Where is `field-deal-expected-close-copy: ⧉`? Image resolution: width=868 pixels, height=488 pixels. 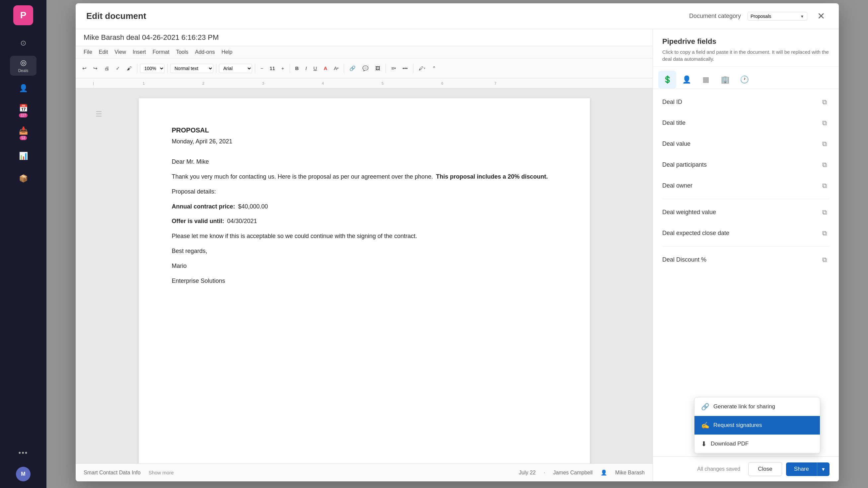
field-deal-expected-close-copy: ⧉ is located at coordinates (825, 233).